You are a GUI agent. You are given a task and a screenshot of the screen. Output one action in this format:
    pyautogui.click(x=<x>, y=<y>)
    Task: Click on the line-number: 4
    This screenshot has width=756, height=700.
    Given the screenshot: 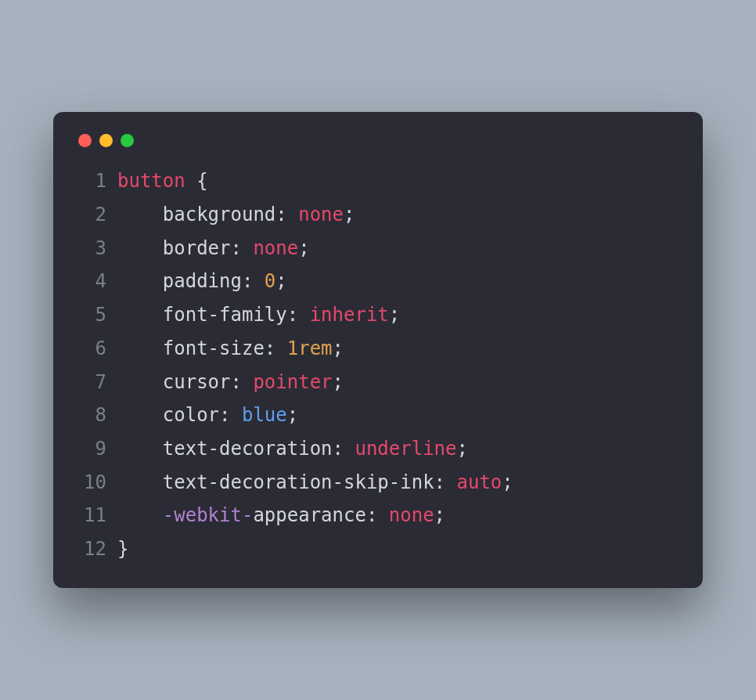 What is the action you would take?
    pyautogui.click(x=99, y=282)
    